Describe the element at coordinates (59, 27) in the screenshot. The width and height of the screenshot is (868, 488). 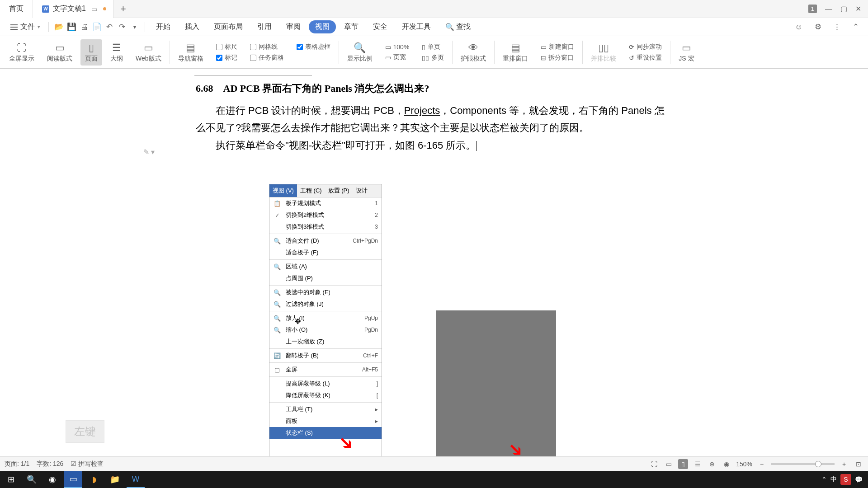
I see `open-icon: 📂` at that location.